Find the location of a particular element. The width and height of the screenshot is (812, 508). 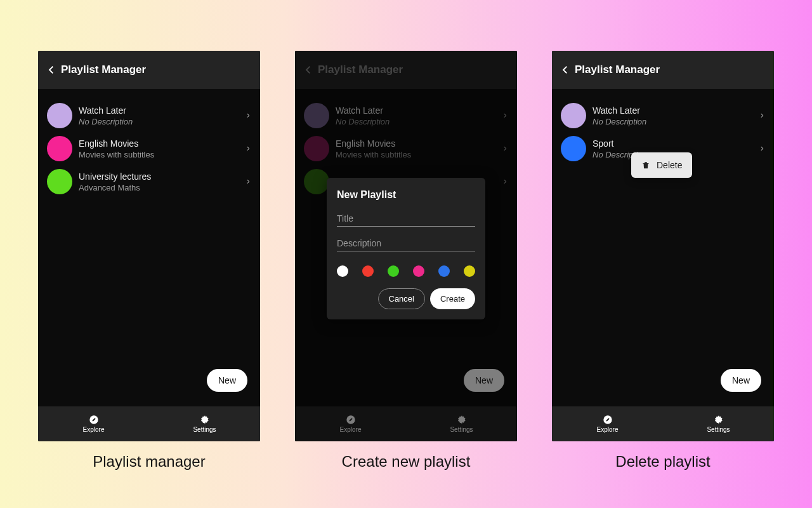

context-menu-delete: Delete is located at coordinates (662, 165).